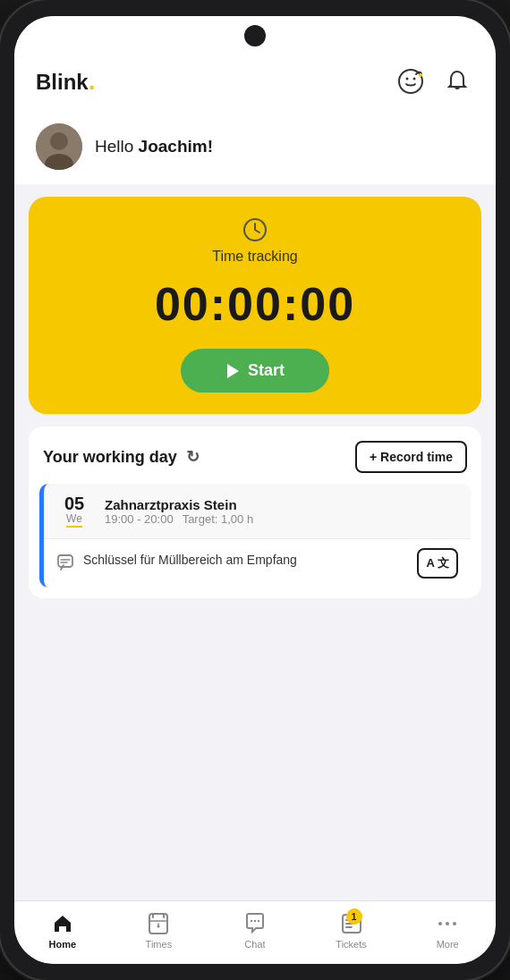 This screenshot has height=980, width=510. What do you see at coordinates (255, 536) in the screenshot?
I see `shift-card: 05 We Zahnarztpraxis Stein 19:00 - 20:00…` at bounding box center [255, 536].